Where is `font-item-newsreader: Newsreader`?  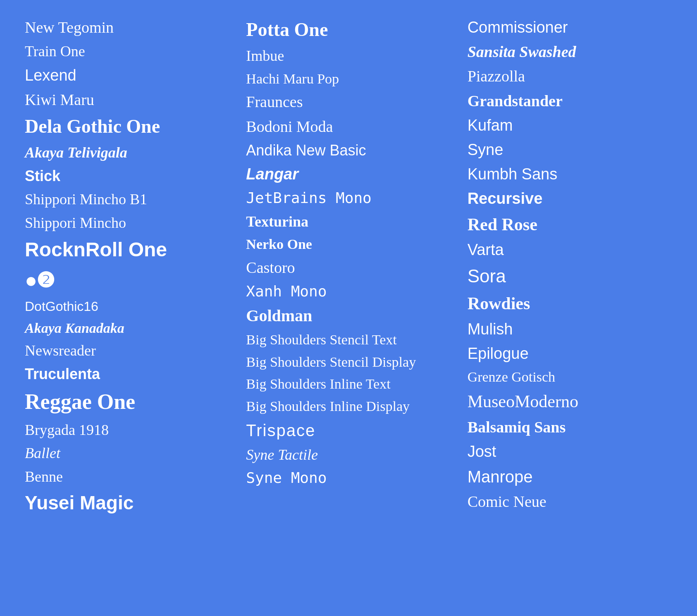 font-item-newsreader: Newsreader is located at coordinates (127, 351).